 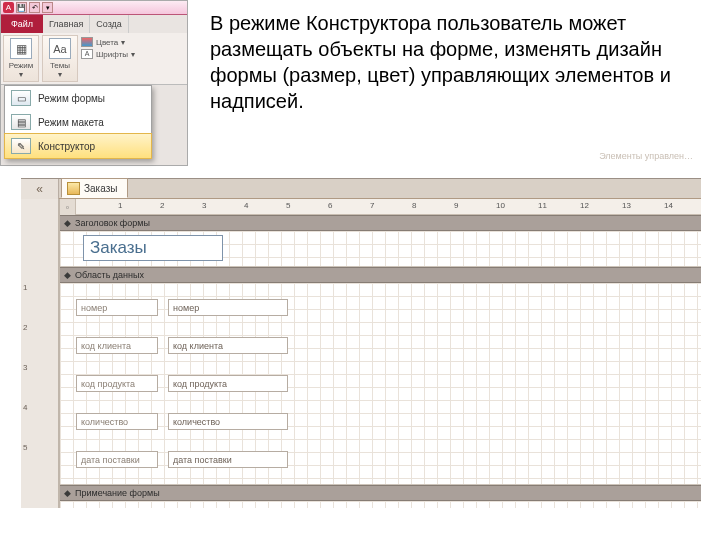 I want to click on ruler-select-all: ▫, so click(x=68, y=207).